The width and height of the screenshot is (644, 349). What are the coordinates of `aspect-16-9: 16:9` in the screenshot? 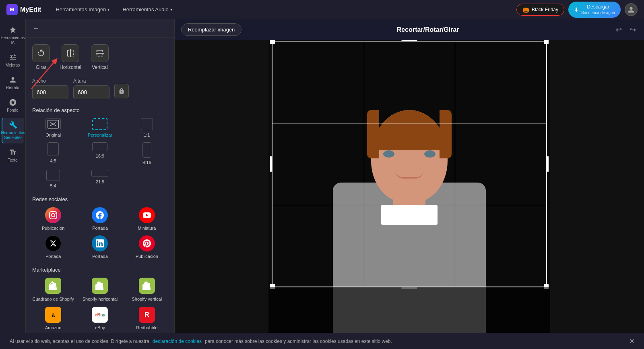 It's located at (100, 154).